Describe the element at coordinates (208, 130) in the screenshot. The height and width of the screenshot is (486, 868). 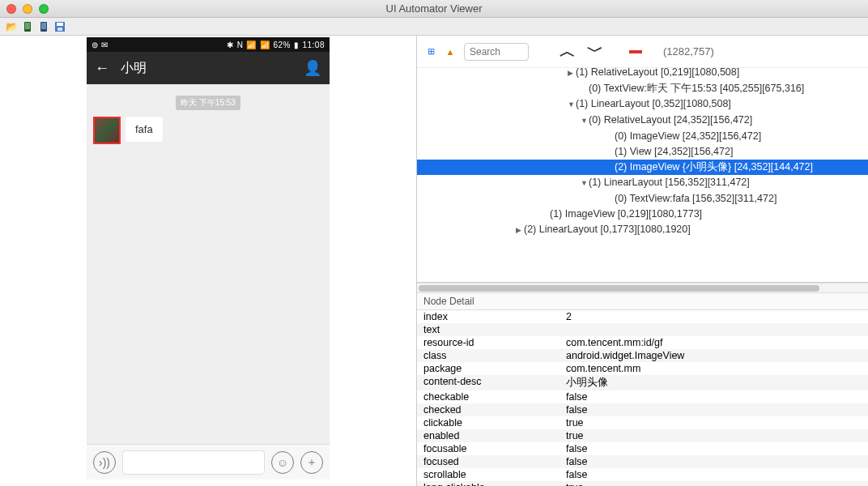
I see `message-row: fafa` at that location.